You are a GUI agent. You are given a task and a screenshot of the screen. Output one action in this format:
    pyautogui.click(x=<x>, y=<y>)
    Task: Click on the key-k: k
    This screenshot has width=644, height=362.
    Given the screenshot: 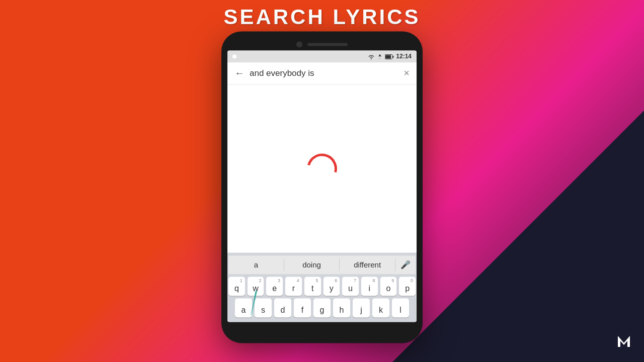 What is the action you would take?
    pyautogui.click(x=381, y=308)
    